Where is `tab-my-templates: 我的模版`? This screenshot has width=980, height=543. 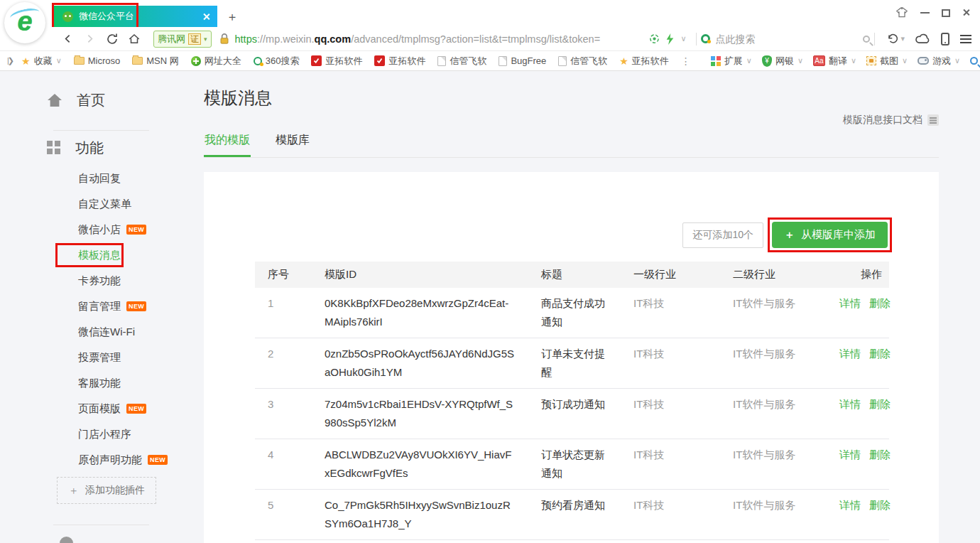
tab-my-templates: 我的模版 is located at coordinates (227, 145).